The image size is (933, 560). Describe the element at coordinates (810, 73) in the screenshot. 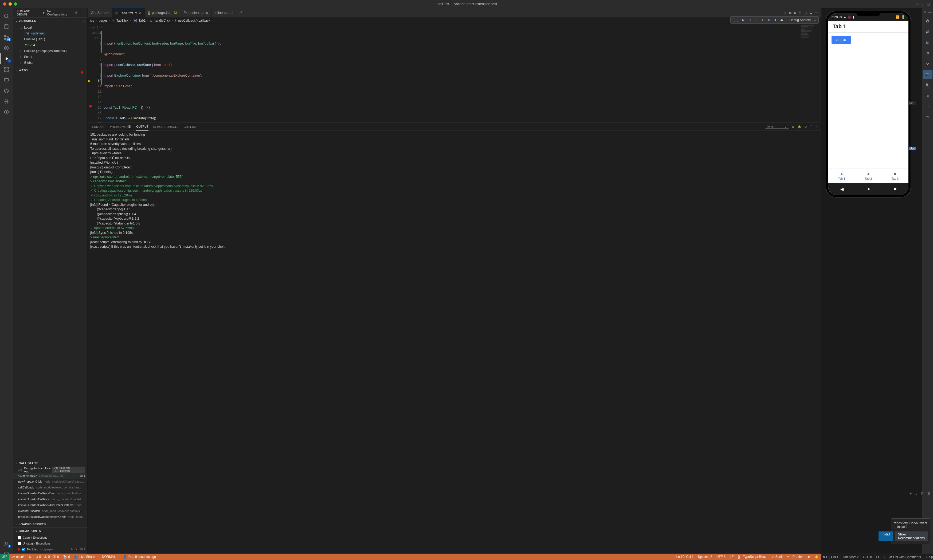

I see `minimap` at that location.